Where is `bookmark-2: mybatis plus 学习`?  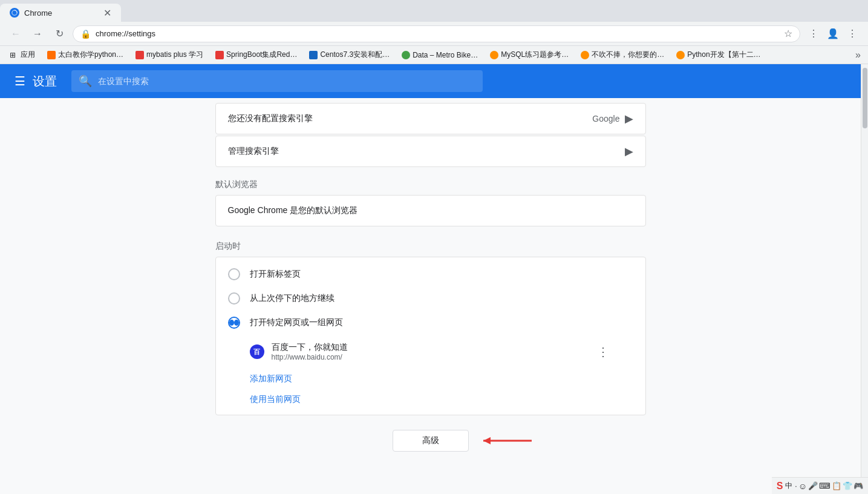 bookmark-2: mybatis plus 学习 is located at coordinates (169, 54).